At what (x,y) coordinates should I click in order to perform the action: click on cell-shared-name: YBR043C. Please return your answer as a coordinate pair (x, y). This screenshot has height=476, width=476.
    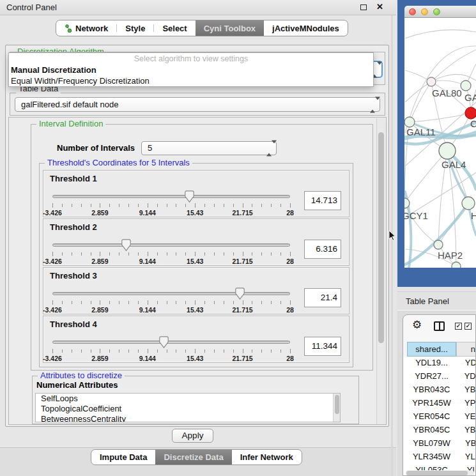
    Looking at the image, I should click on (432, 390).